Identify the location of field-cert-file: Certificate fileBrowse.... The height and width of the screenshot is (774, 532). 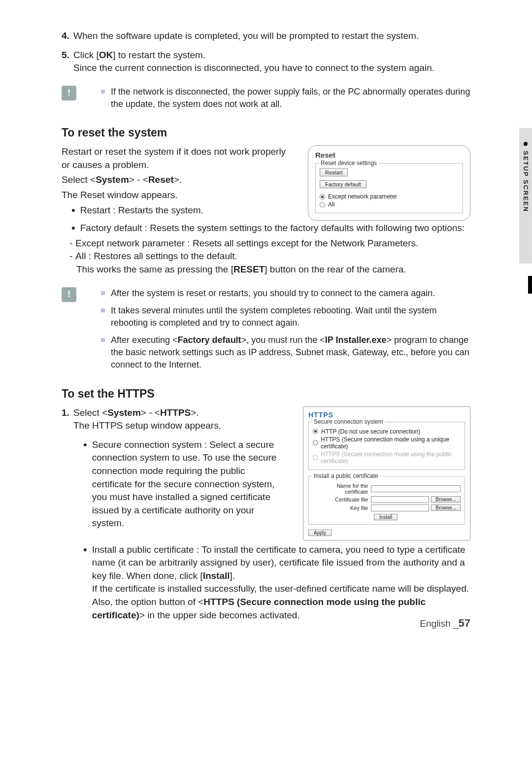
(387, 500).